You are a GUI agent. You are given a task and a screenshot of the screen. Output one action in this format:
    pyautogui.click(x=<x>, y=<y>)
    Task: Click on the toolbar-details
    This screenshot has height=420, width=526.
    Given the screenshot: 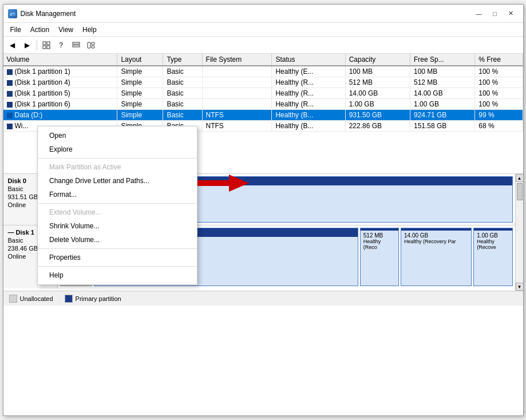 What is the action you would take?
    pyautogui.click(x=76, y=45)
    